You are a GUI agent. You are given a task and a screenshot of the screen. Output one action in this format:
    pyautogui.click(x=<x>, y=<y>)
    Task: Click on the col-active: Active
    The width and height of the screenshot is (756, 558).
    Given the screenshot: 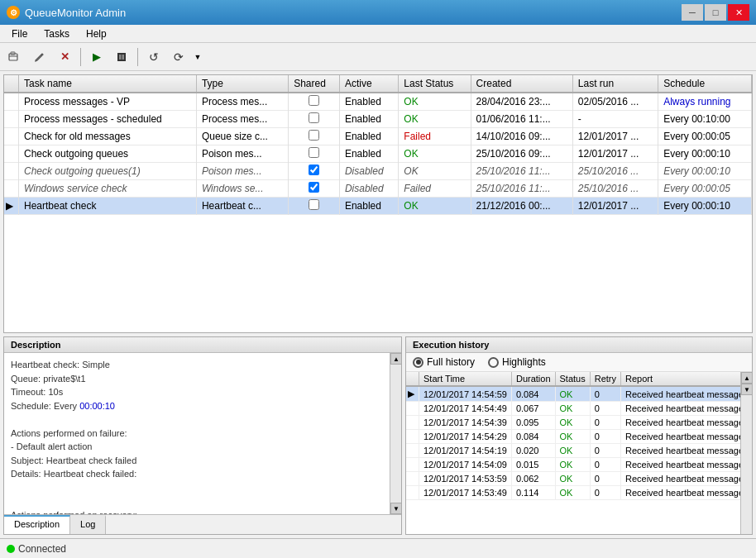 What is the action you would take?
    pyautogui.click(x=369, y=84)
    